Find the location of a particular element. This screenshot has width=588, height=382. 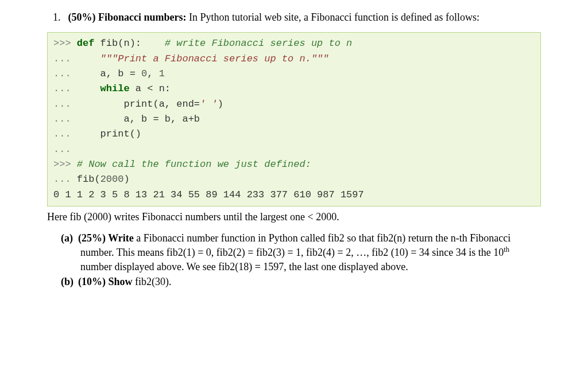

part-a: (a)(25%) Write a Fibonacci number functi… is located at coordinates (311, 252).